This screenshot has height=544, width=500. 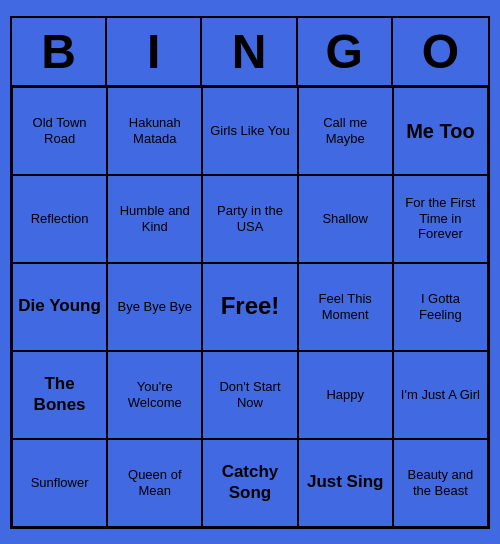 I want to click on bingo-cell-0: Old Town Road, so click(x=60, y=131).